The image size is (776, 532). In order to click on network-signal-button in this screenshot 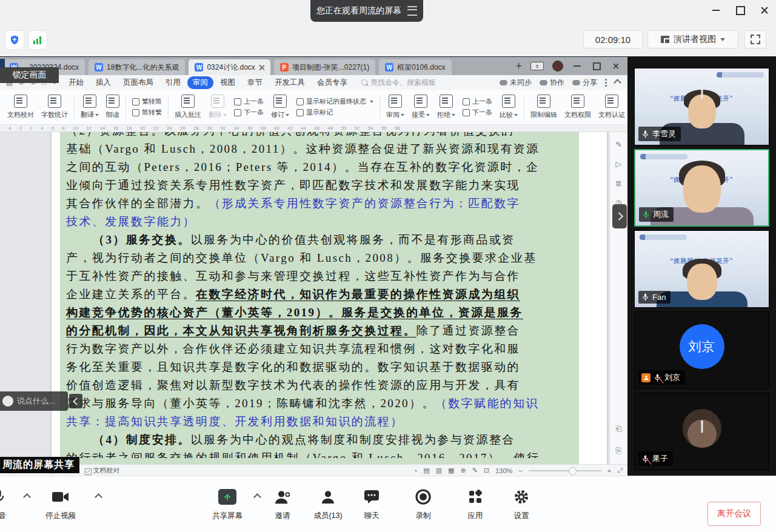, I will do `click(38, 40)`.